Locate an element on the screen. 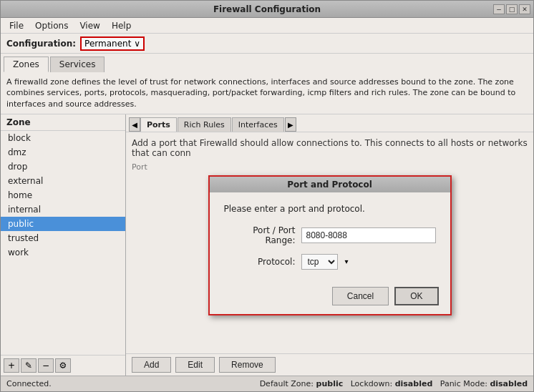 Image resolution: width=534 pixels, height=392 pixels. menu-options: Options is located at coordinates (52, 26).